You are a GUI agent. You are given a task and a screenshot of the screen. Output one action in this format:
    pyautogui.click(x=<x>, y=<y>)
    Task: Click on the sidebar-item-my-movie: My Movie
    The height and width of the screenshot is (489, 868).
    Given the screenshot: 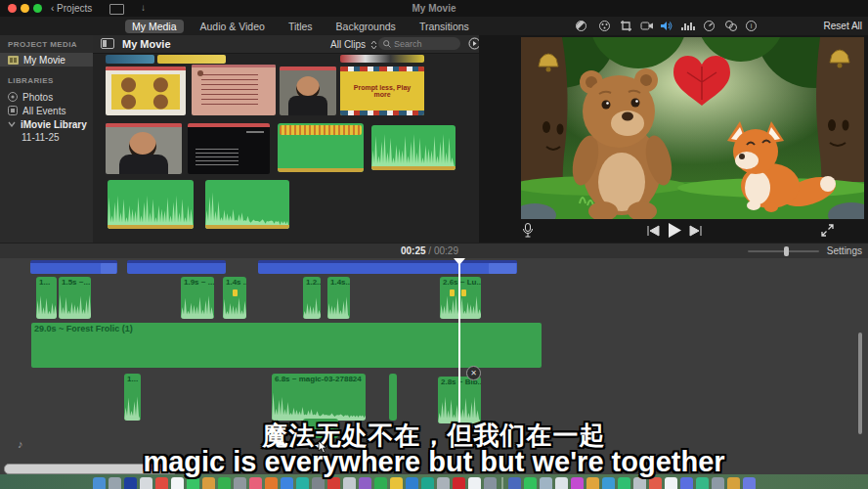 What is the action you would take?
    pyautogui.click(x=47, y=60)
    